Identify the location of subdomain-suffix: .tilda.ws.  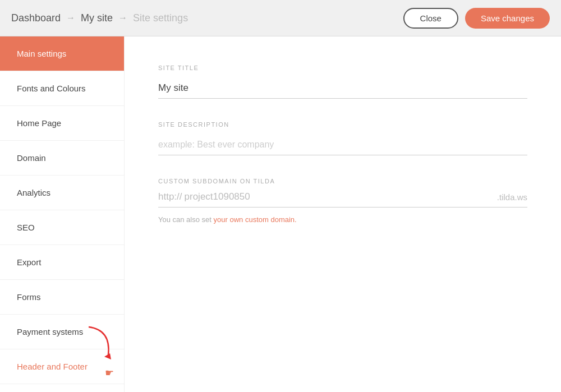
(512, 197).